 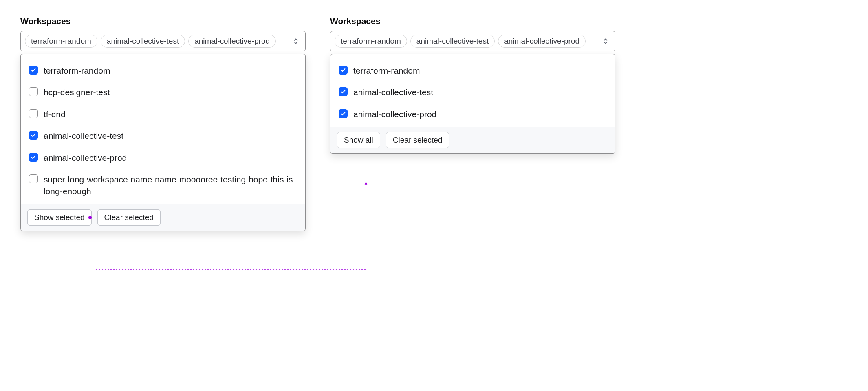 I want to click on option-list: terraform-random animal-collective-test …, so click(x=473, y=90).